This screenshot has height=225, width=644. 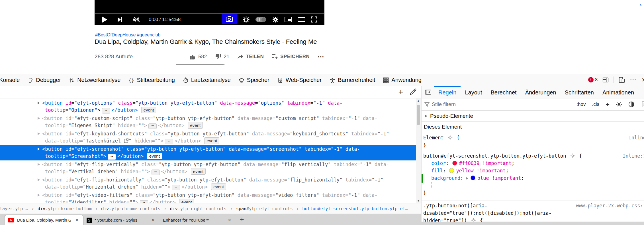 I want to click on browser-tab: Dua Lipa, Coldplay, Martin Gar✕, so click(x=44, y=220).